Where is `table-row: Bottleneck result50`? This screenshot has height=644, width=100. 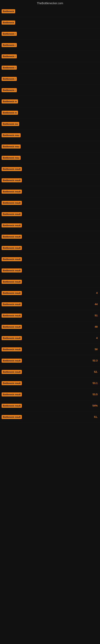
table-row: Bottleneck result50 is located at coordinates (50, 350).